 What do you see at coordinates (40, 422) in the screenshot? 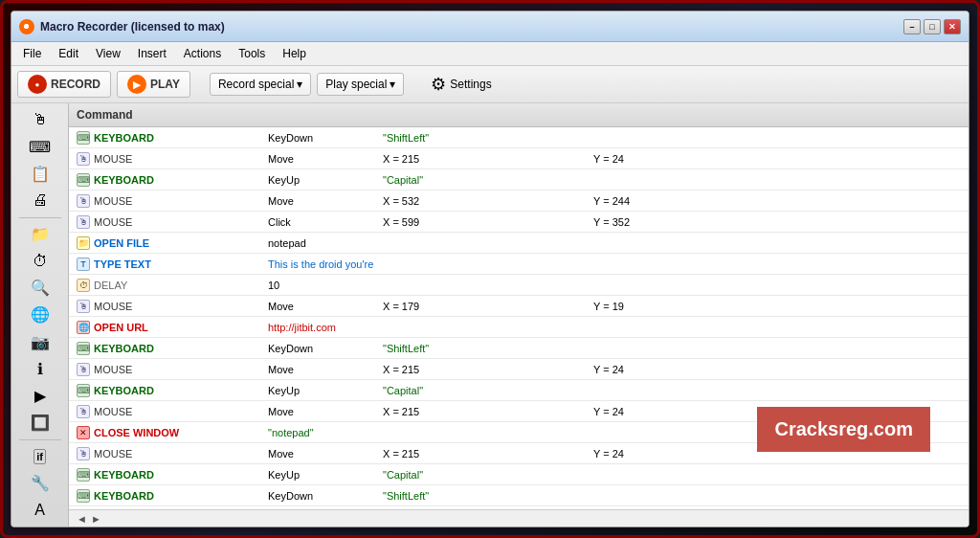
I see `sidebar-item-window: 🔲` at bounding box center [40, 422].